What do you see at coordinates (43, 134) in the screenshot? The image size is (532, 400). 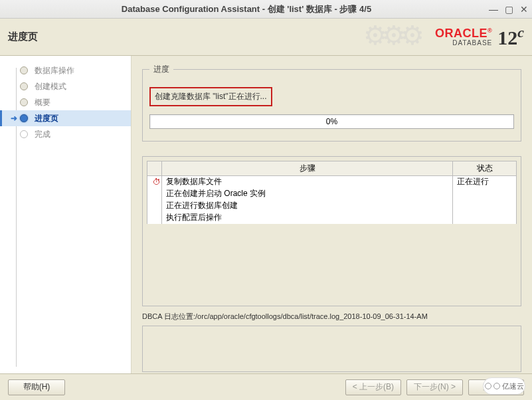 I see `sidebar-item-label: 完成` at bounding box center [43, 134].